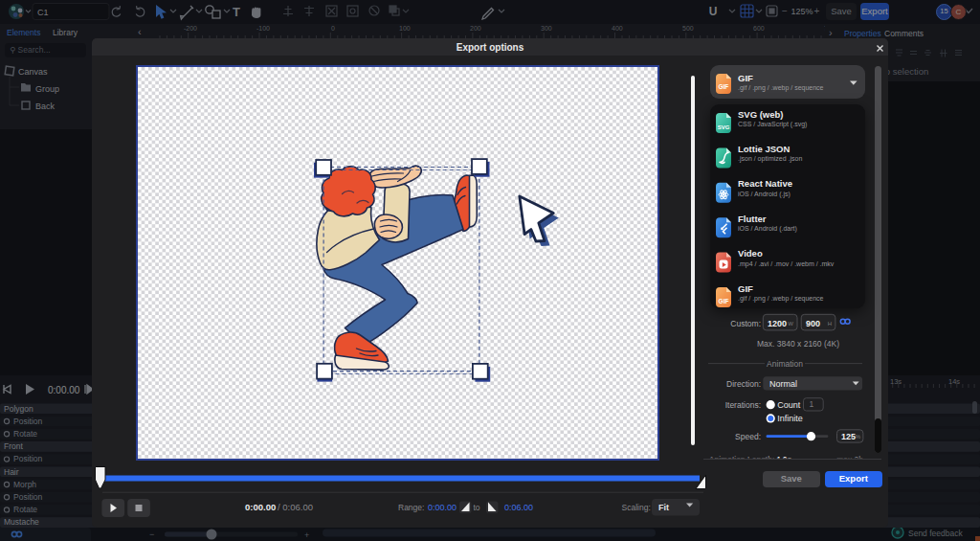 This screenshot has height=541, width=980. Describe the element at coordinates (743, 405) in the screenshot. I see `svg-text: Iterations:` at that location.